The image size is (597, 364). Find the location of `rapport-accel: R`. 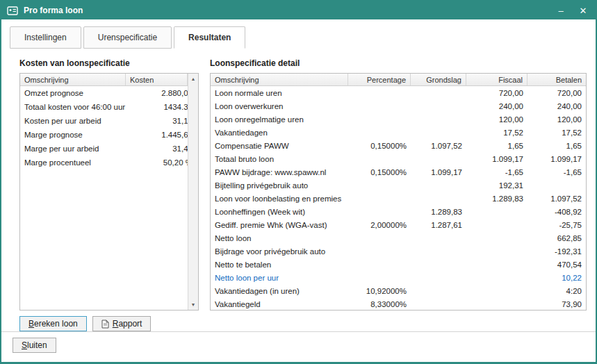

rapport-accel: R is located at coordinates (115, 324).